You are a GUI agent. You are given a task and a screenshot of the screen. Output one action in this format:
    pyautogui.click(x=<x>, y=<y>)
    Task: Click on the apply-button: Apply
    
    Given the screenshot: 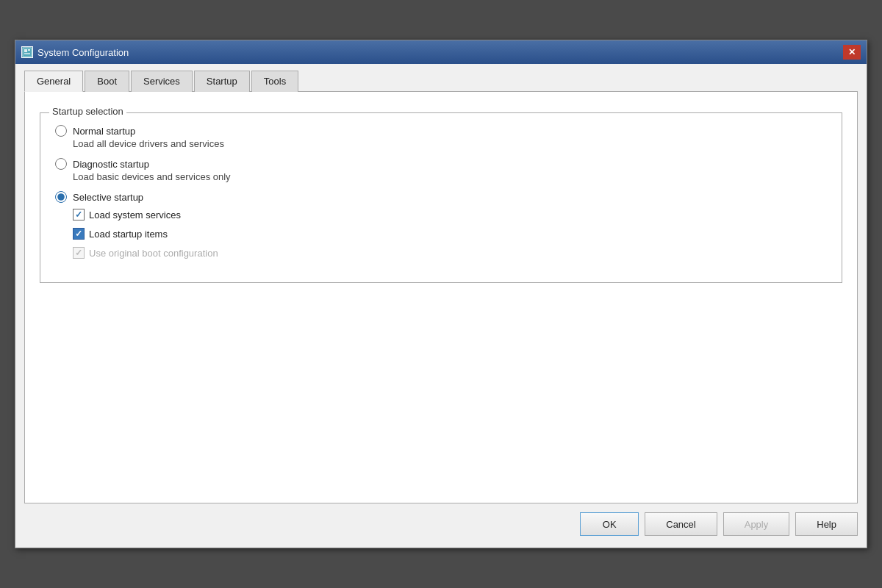 What is the action you would take?
    pyautogui.click(x=757, y=524)
    